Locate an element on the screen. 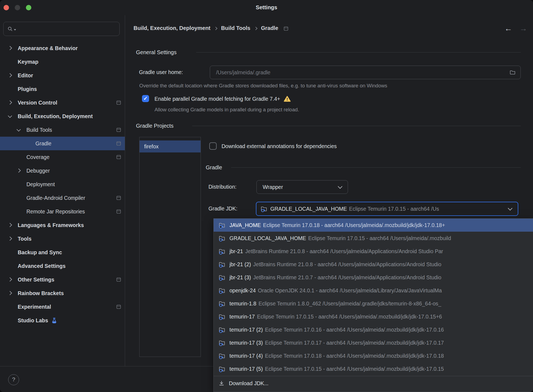 This screenshot has width=533, height=392. jdk-option-name: temurin-17 (2) is located at coordinates (246, 330).